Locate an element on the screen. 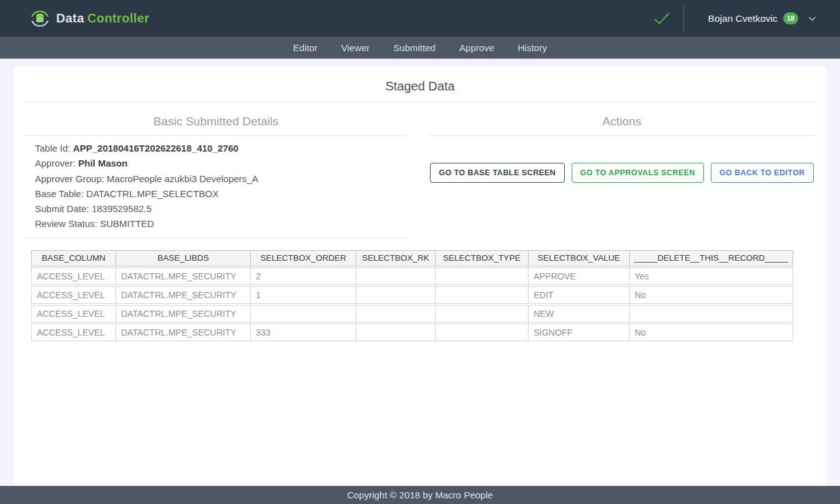  table-cell: APPROVE is located at coordinates (579, 276).